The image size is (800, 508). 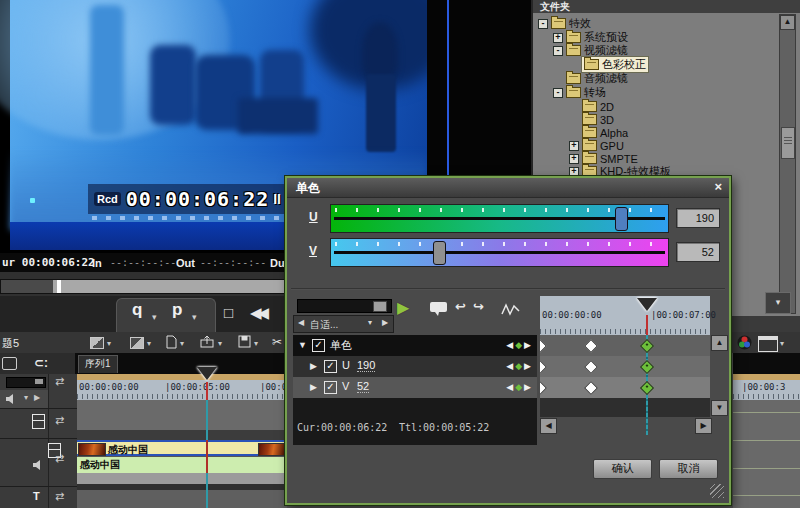 What do you see at coordinates (344, 306) in the screenshot?
I see `kf-zoom-slider` at bounding box center [344, 306].